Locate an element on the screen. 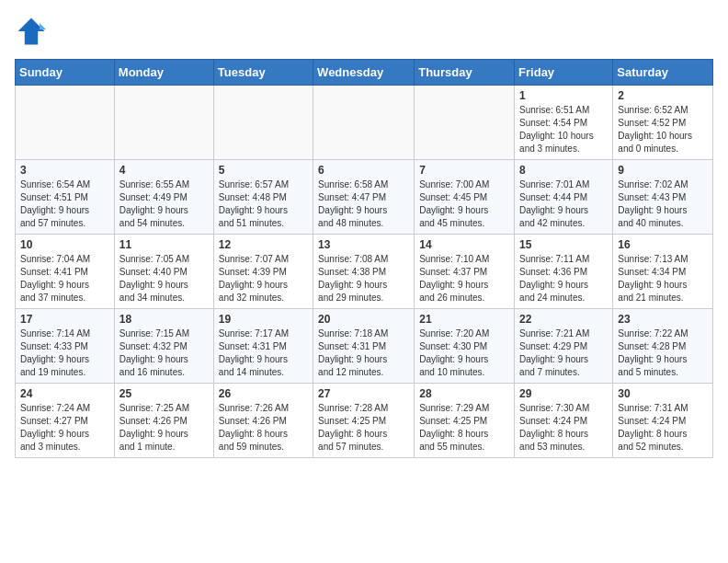 The image size is (728, 563). calendar-cell: 21Sunrise: 7:20 AM Sunset: 4:30 PM Dayli… is located at coordinates (465, 346).